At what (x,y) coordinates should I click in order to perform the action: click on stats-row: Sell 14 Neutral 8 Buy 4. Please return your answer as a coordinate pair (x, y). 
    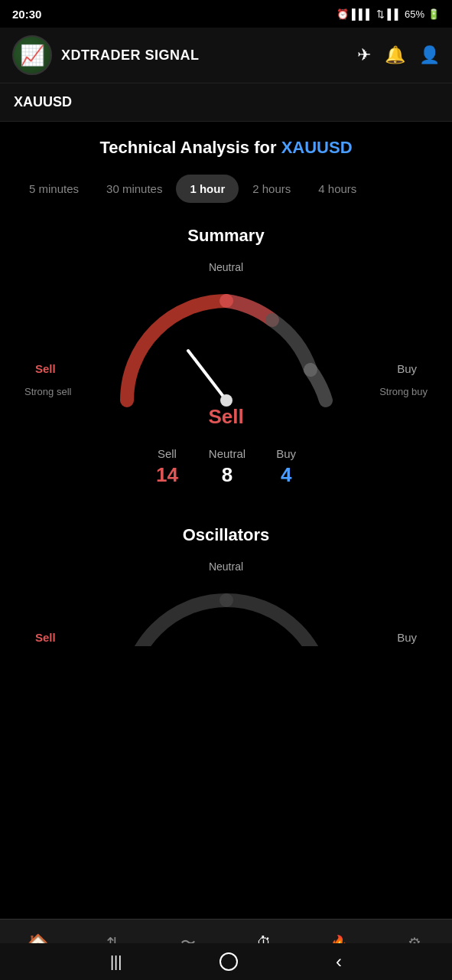
    Looking at the image, I should click on (226, 467).